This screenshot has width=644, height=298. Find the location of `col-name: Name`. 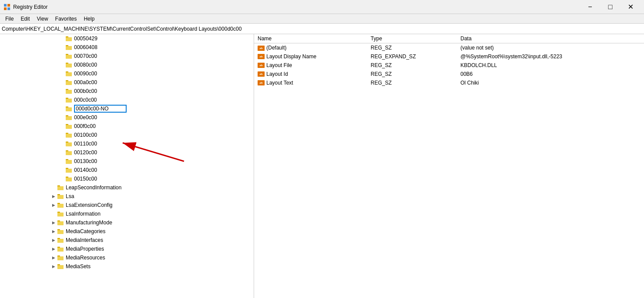

col-name: Name is located at coordinates (311, 39).